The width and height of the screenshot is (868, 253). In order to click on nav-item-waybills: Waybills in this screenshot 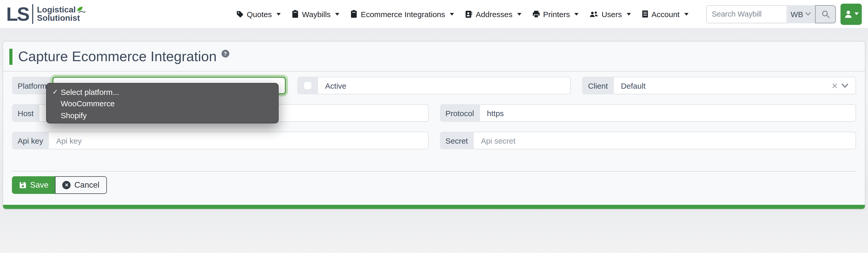, I will do `click(315, 14)`.